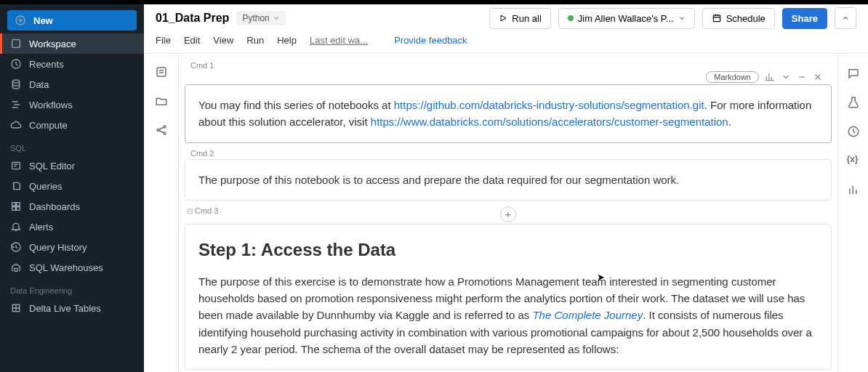 This screenshot has height=372, width=868. What do you see at coordinates (430, 41) in the screenshot?
I see `provide-feedback-link: Provide feedback` at bounding box center [430, 41].